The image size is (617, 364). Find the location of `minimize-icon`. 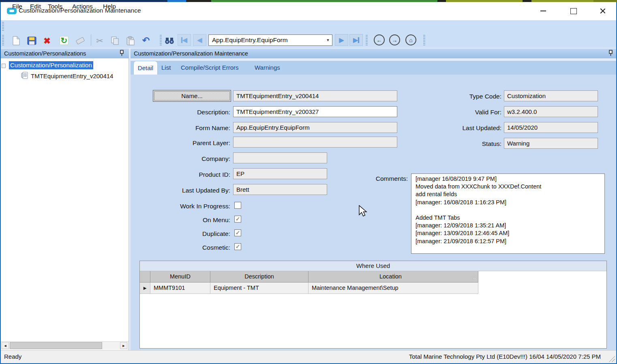

minimize-icon is located at coordinates (543, 11).